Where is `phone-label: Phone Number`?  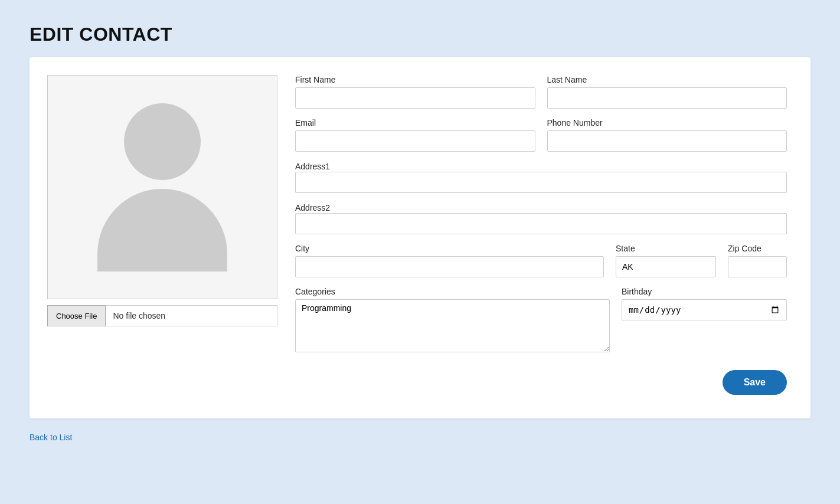
phone-label: Phone Number is located at coordinates (667, 123).